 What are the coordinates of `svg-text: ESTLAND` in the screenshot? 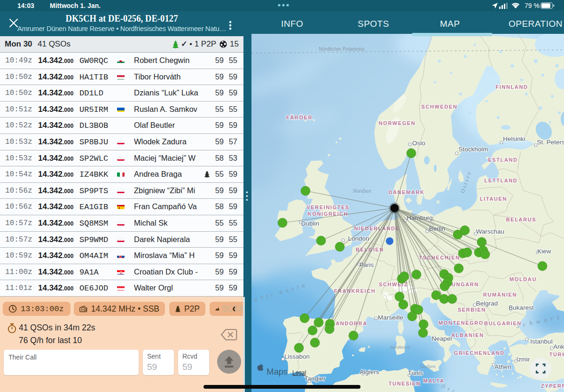 It's located at (503, 160).